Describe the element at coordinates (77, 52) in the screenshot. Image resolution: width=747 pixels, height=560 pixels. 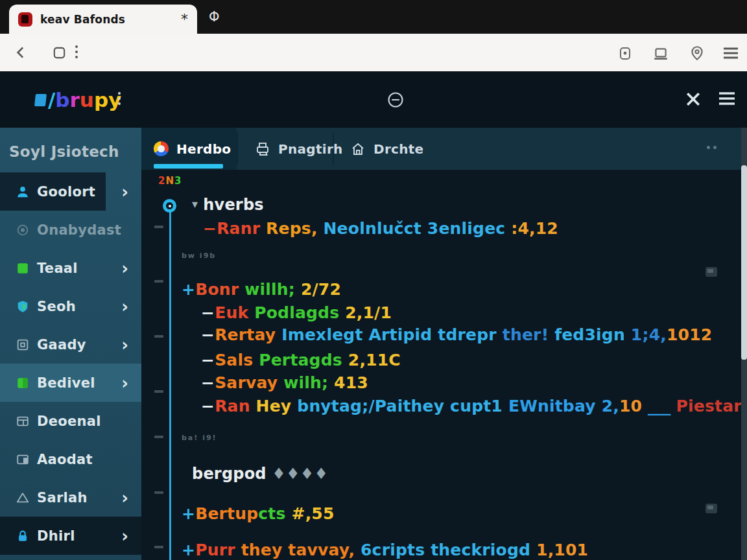
I see `more-menu-icon` at that location.